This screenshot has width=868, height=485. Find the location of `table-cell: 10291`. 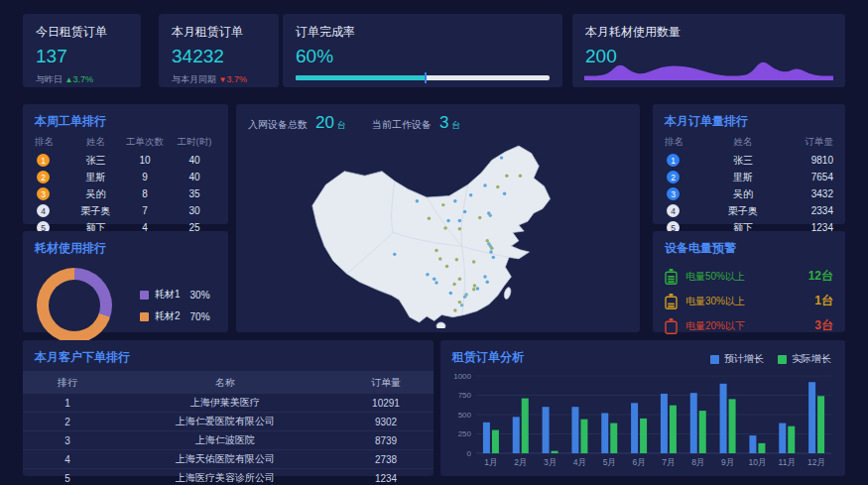

table-cell: 10291 is located at coordinates (386, 403).